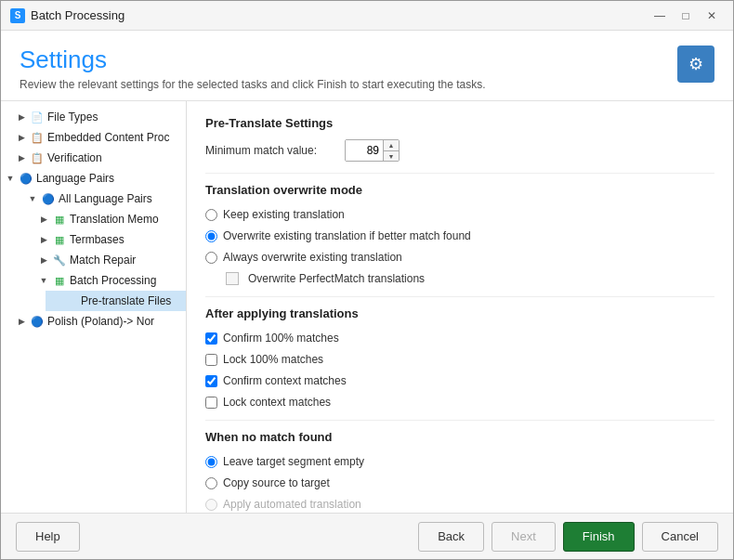  What do you see at coordinates (59, 260) in the screenshot?
I see `match-repair-icon: 🔧` at bounding box center [59, 260].